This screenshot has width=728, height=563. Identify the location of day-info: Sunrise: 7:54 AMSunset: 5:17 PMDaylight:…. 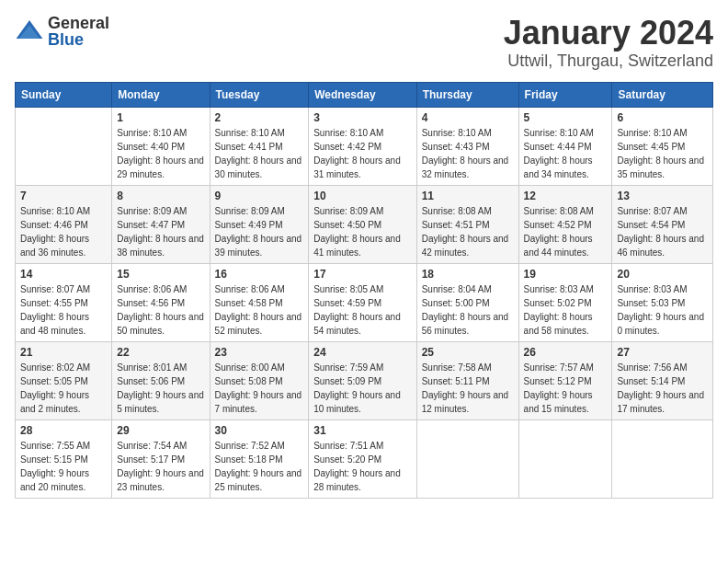
(160, 466).